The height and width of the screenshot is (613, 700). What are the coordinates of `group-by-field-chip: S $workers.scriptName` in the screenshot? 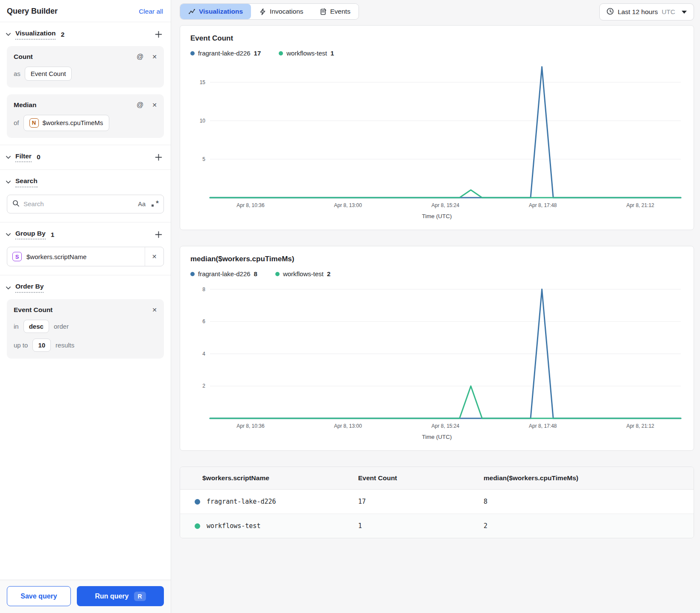 It's located at (76, 257).